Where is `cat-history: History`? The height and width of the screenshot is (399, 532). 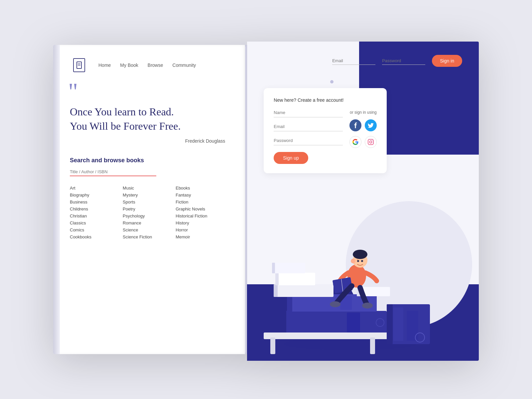
cat-history: History is located at coordinates (202, 223).